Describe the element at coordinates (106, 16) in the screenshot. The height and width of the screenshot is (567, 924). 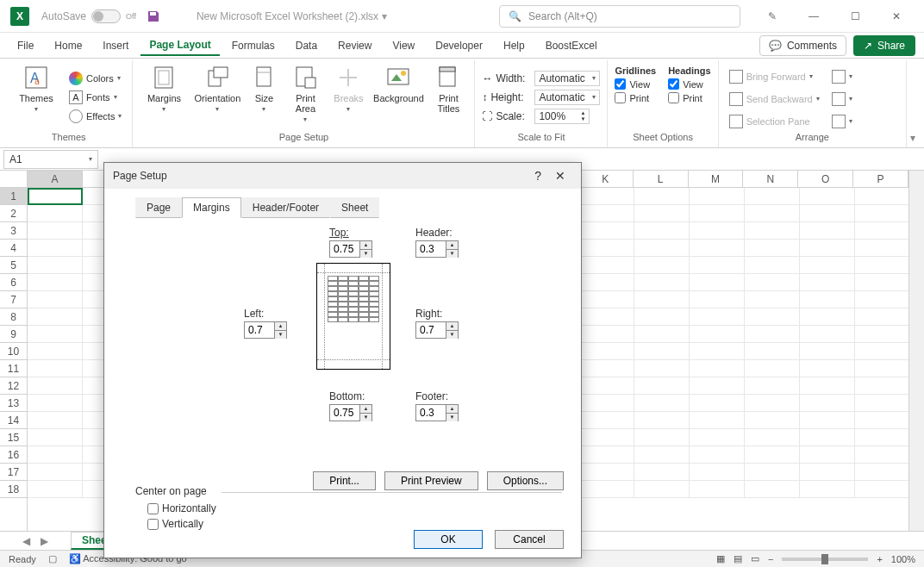
I see `toggle-switch` at that location.